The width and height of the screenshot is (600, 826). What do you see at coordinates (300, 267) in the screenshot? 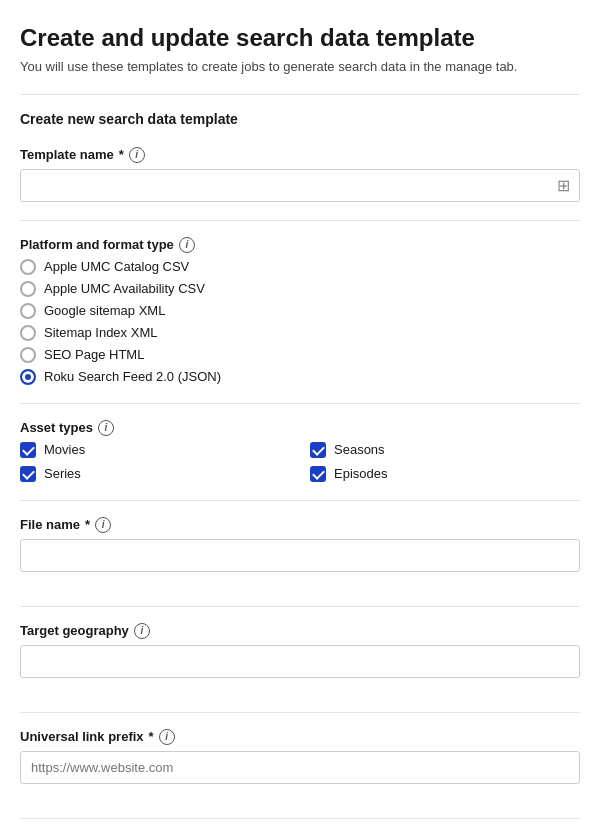
I see `platform-option-apple-catalog: Apple UMC Catalog CSV` at bounding box center [300, 267].